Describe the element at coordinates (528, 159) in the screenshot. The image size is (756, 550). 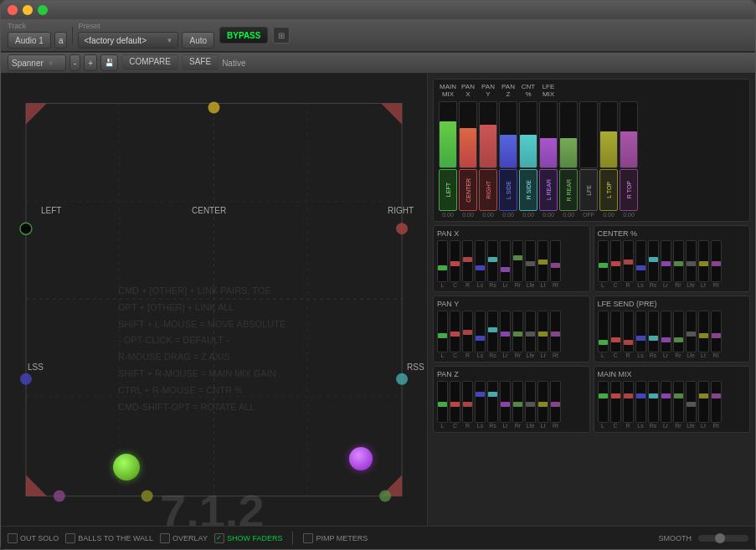
I see `ch-rside: R SIDE 0.00` at that location.